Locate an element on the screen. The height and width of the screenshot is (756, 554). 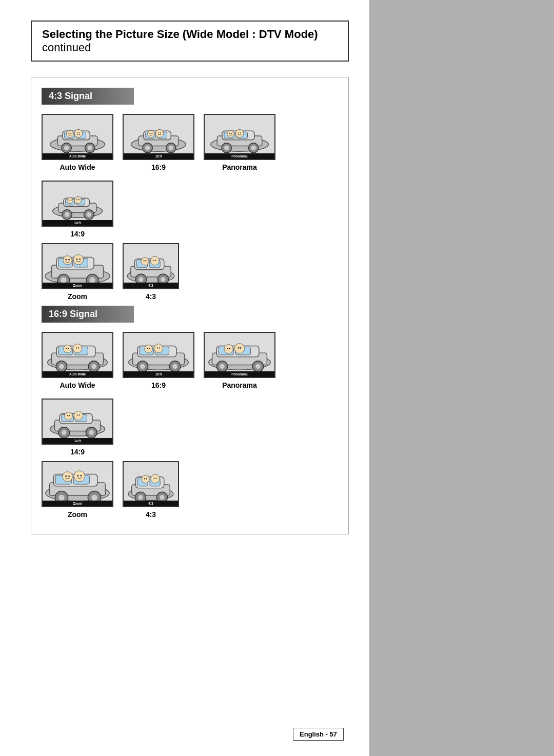
item-169-43: 16:9 16:9 is located at coordinates (159, 143).